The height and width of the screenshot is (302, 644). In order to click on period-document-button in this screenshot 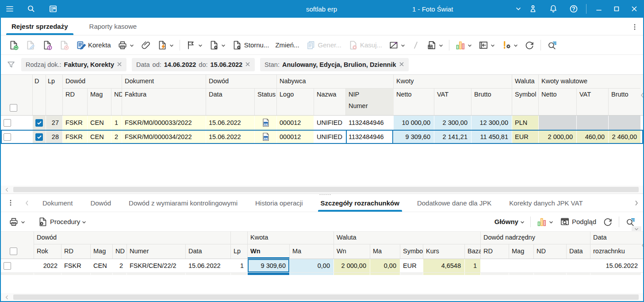, I will do `click(435, 45)`.